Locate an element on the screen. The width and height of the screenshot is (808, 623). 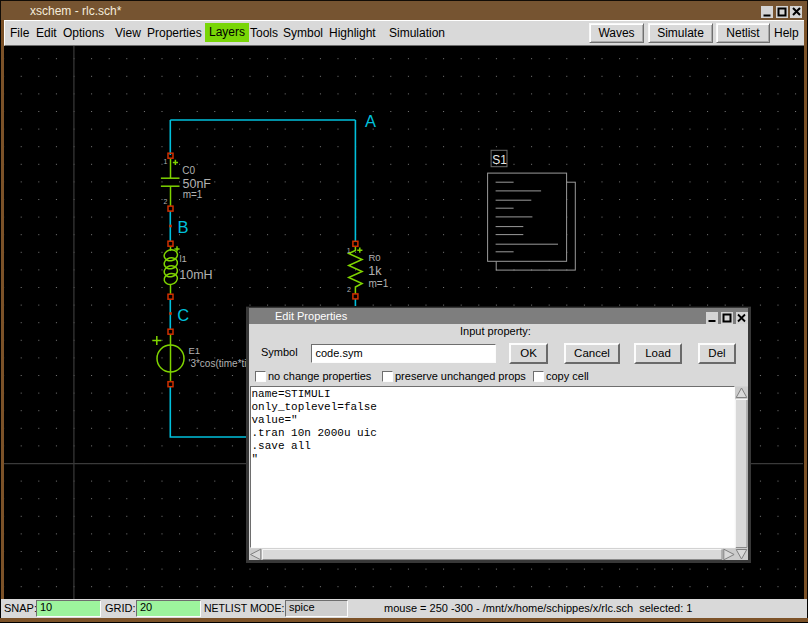
svg-text: l1 is located at coordinates (184, 258).